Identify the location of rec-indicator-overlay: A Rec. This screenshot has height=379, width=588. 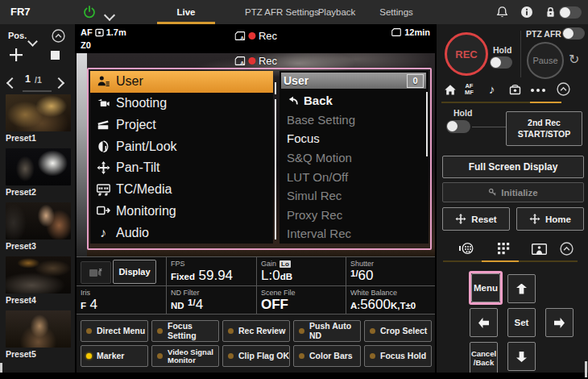
(256, 61).